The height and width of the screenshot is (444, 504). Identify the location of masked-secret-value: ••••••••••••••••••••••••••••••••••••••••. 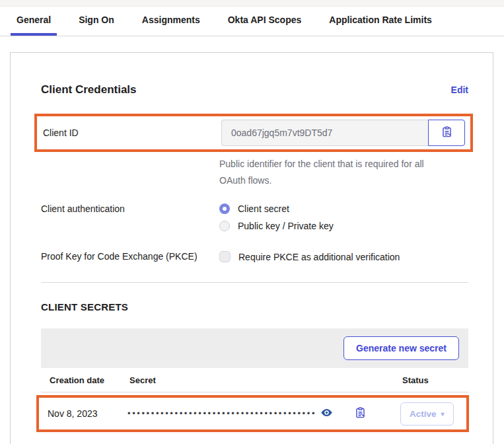
(222, 414).